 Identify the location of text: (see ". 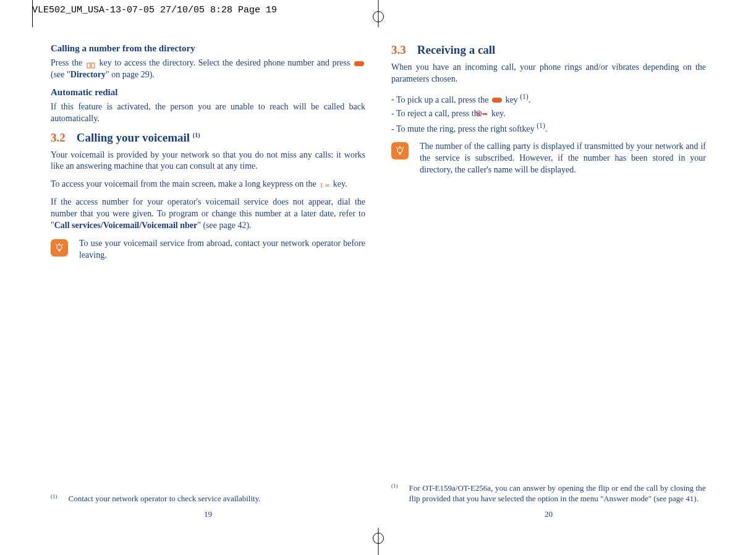
(61, 74).